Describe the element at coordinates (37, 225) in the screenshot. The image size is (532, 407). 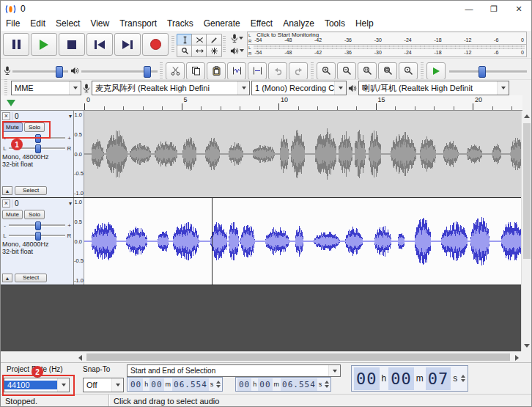
I see `gain-slider` at that location.